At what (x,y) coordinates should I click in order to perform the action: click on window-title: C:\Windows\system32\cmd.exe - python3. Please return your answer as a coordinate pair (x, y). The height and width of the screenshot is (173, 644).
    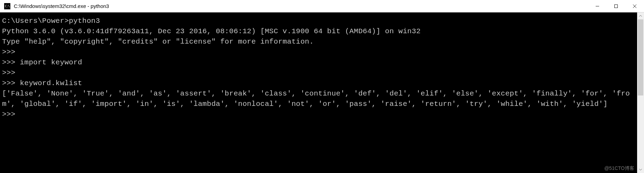
    Looking at the image, I should click on (61, 6).